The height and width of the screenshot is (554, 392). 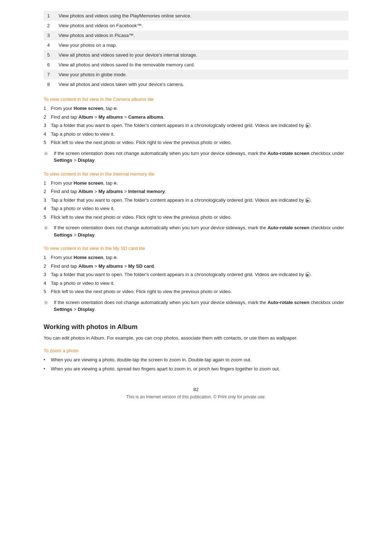 What do you see at coordinates (202, 55) in the screenshot?
I see `row-text: View all photos and videos saved to your…` at bounding box center [202, 55].